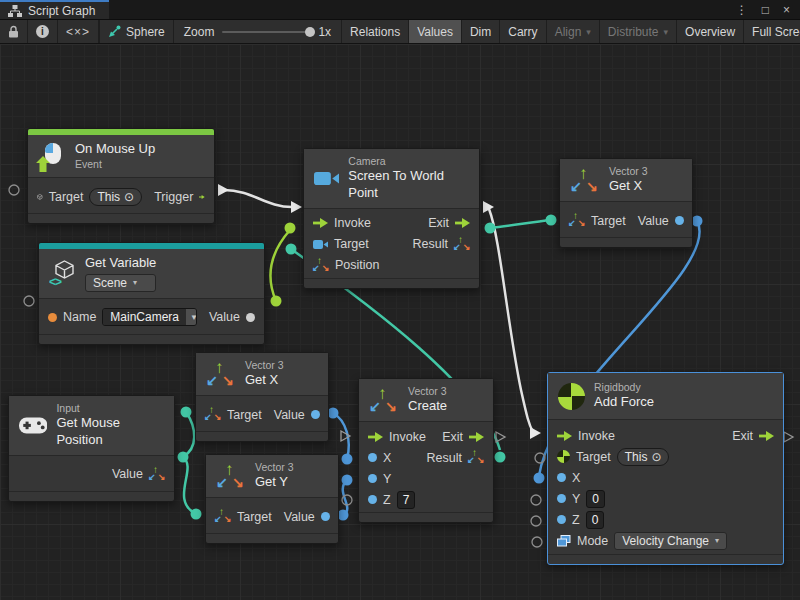 This screenshot has height=600, width=800. I want to click on zoom-slider, so click(266, 32).